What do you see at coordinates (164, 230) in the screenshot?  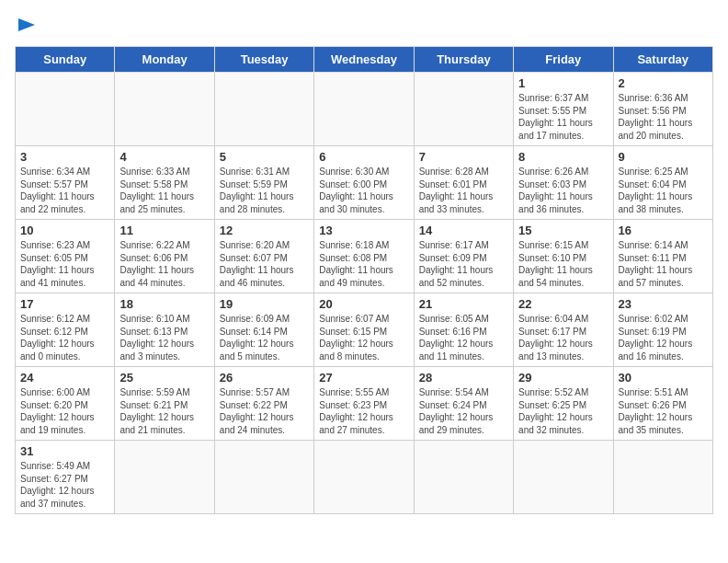 I see `day-number: 11` at bounding box center [164, 230].